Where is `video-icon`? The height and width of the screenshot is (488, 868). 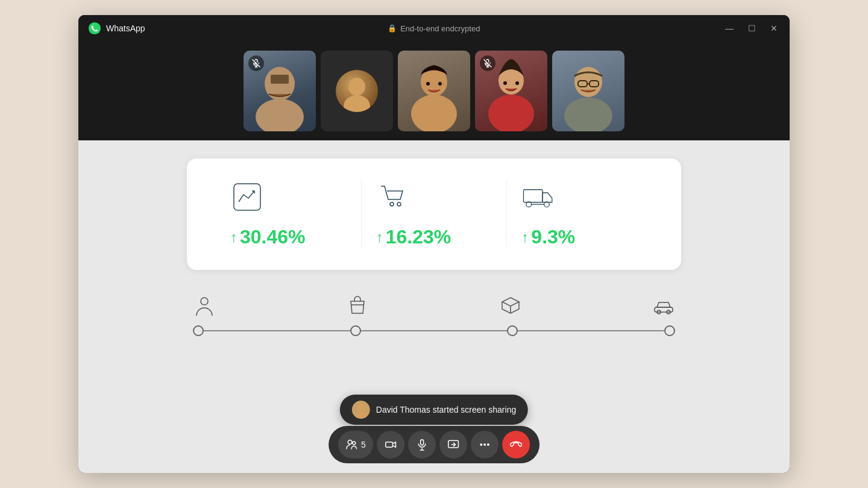
video-icon is located at coordinates (391, 445).